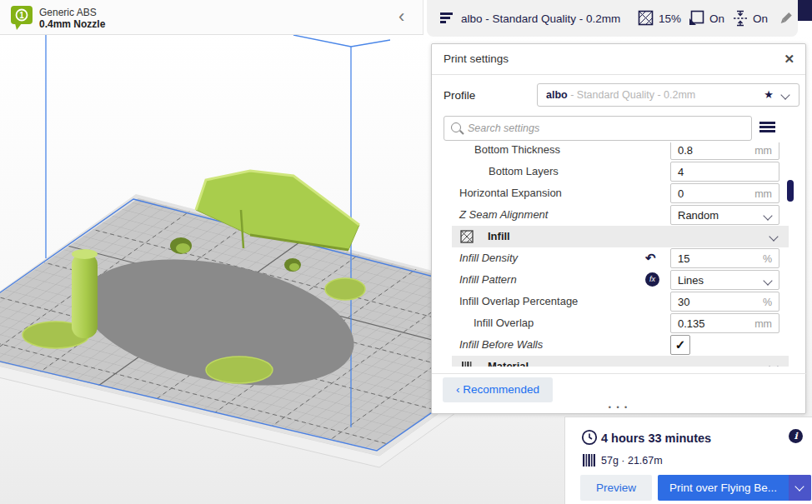  Describe the element at coordinates (402, 17) in the screenshot. I see `collapse-chevron-icon: ‹` at that location.